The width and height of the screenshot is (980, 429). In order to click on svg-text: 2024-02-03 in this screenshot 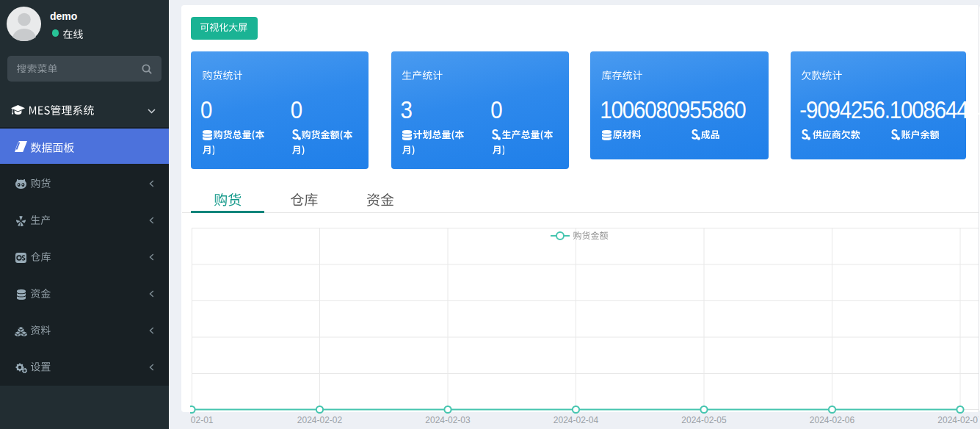, I will do `click(448, 420)`.